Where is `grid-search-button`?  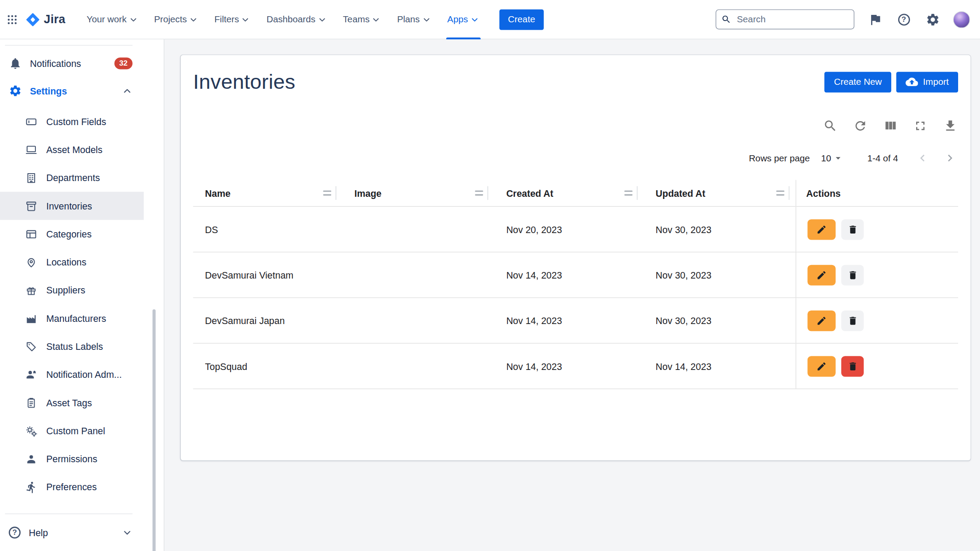
grid-search-button is located at coordinates (830, 126).